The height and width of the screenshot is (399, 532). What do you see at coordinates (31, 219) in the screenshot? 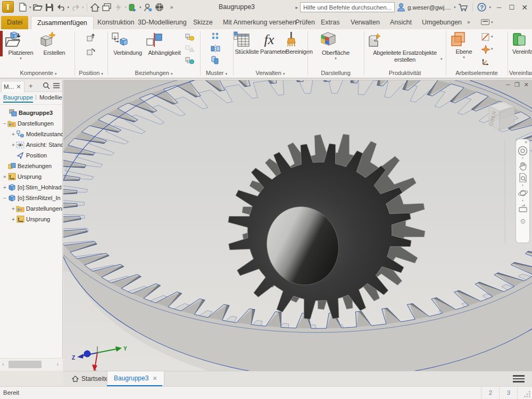
I see `tree-item-ursprung-child: + Ursprung` at bounding box center [31, 219].